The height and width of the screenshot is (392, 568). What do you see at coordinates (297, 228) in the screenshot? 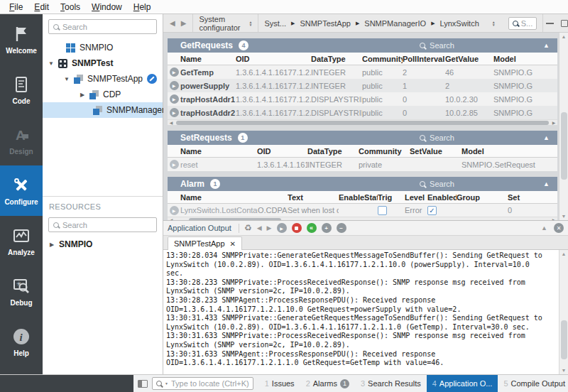
I see `stop-icon` at bounding box center [297, 228].